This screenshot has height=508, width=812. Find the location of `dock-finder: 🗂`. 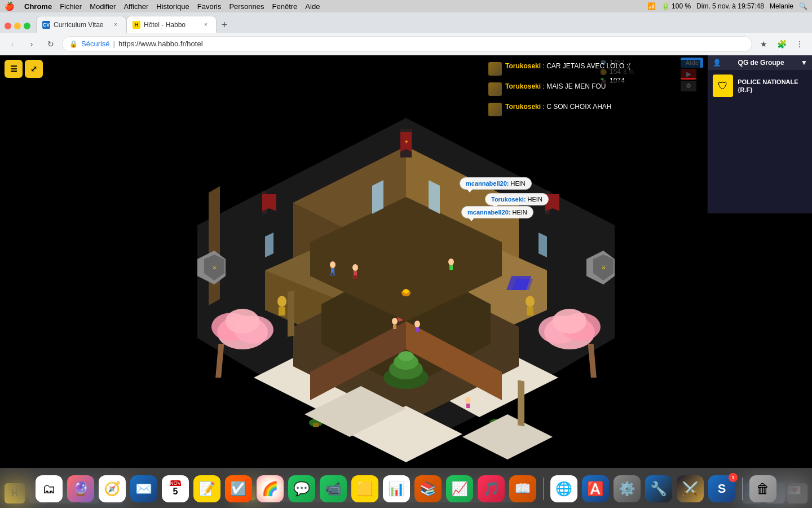

dock-finder: 🗂 is located at coordinates (49, 489).